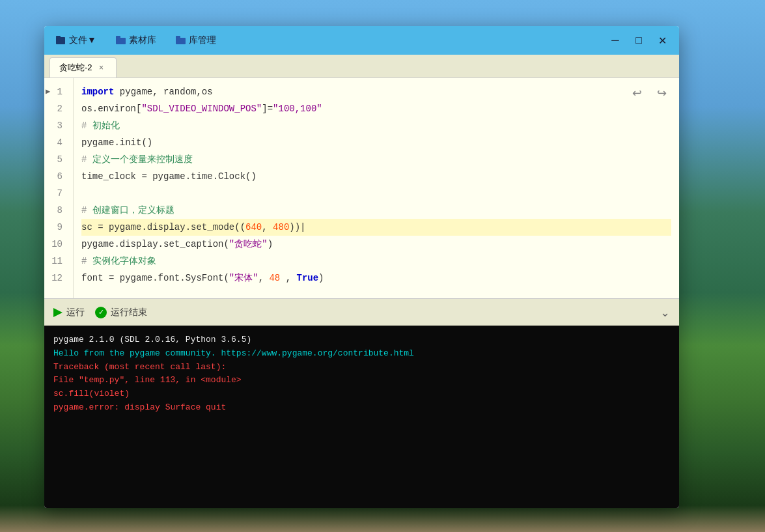 The height and width of the screenshot is (532, 765). Describe the element at coordinates (376, 244) in the screenshot. I see `code-line-10: pygame.display.set_caption("贪吃蛇")` at that location.